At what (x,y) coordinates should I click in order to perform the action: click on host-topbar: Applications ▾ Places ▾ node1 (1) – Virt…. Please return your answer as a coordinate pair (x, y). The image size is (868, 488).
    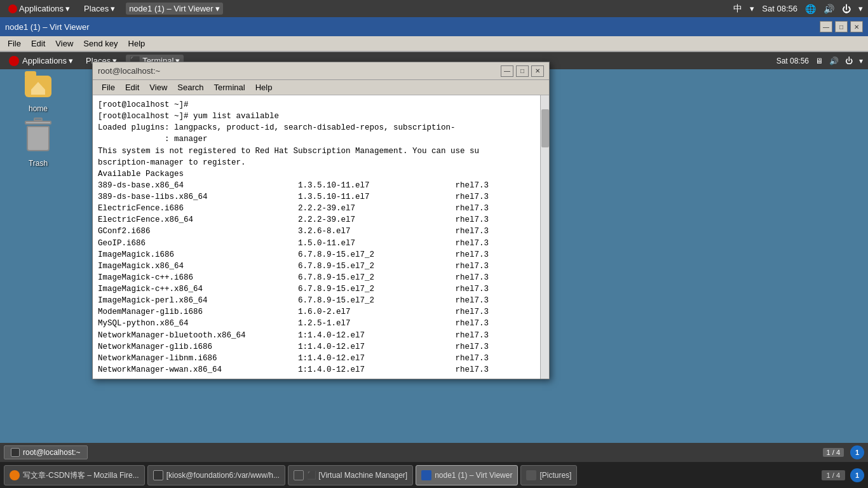
    Looking at the image, I should click on (434, 9).